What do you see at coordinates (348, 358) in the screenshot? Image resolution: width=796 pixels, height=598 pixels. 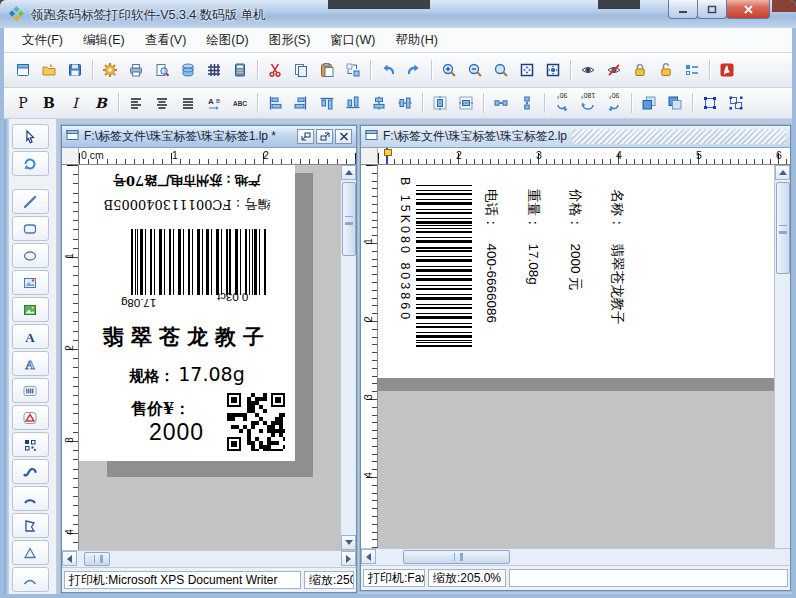 I see `vertical-scrollbar` at bounding box center [348, 358].